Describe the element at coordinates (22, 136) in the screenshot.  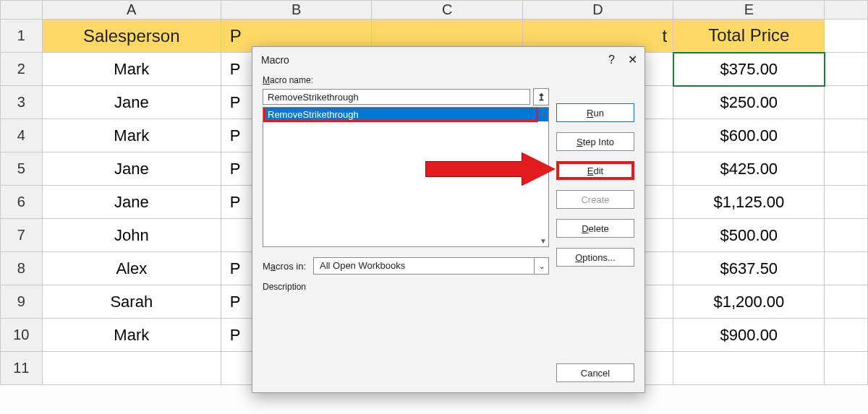
I see `row-header-4: 4` at that location.